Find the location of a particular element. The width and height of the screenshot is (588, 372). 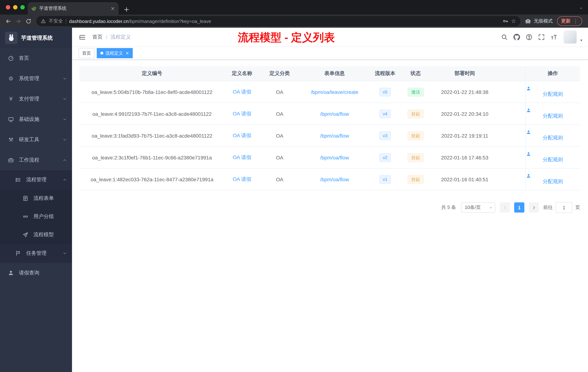

password-key-icon is located at coordinates (505, 21).